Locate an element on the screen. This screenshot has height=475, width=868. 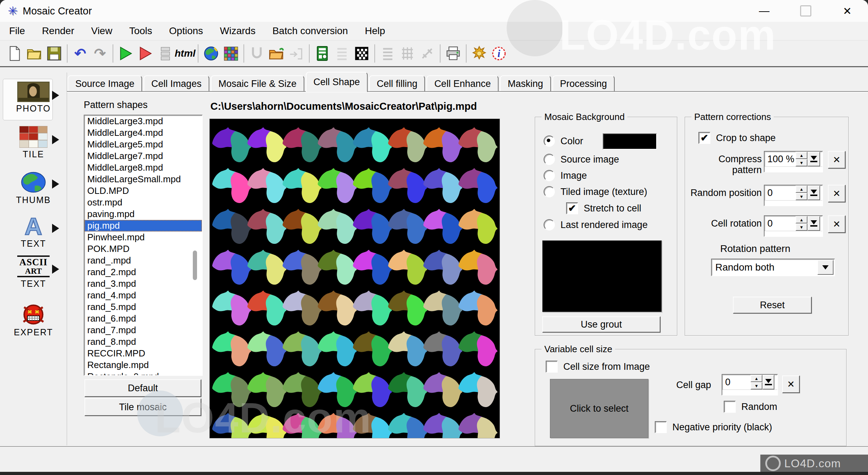
render-rows-button is located at coordinates (165, 53).